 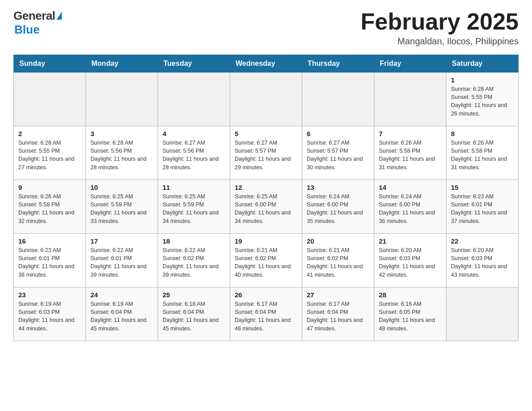 What do you see at coordinates (122, 316) in the screenshot?
I see `day-info: Sunrise: 6:19 AM Sunset: 6:04 PM Dayligh…` at bounding box center [122, 316].